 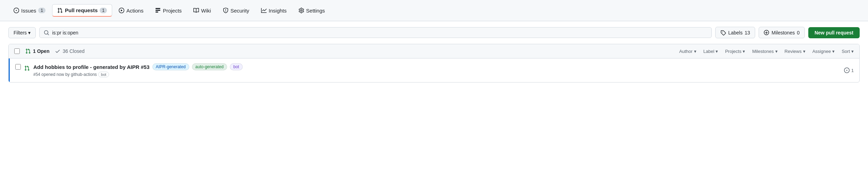 What do you see at coordinates (274, 10) in the screenshot?
I see `nav-item-insights: Insights` at bounding box center [274, 10].